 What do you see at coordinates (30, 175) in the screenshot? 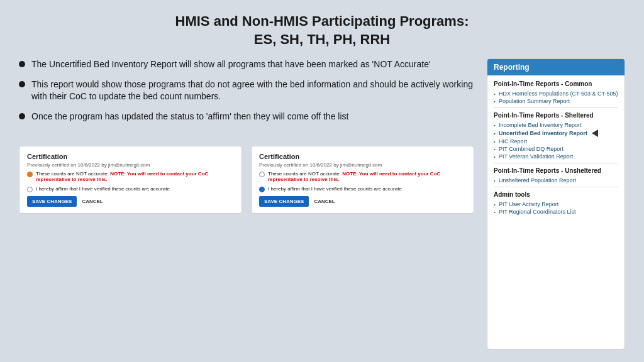
I see `radio-orange-left` at bounding box center [30, 175].